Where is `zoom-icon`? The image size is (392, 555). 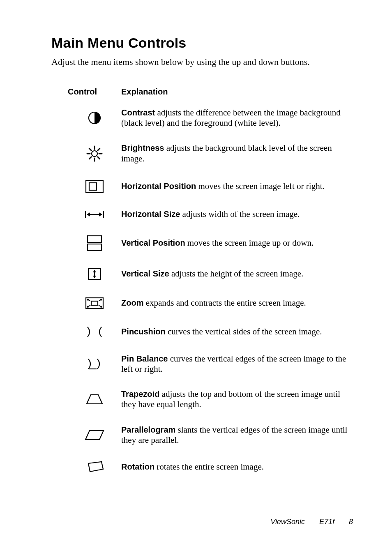
zoom-icon is located at coordinates (95, 303).